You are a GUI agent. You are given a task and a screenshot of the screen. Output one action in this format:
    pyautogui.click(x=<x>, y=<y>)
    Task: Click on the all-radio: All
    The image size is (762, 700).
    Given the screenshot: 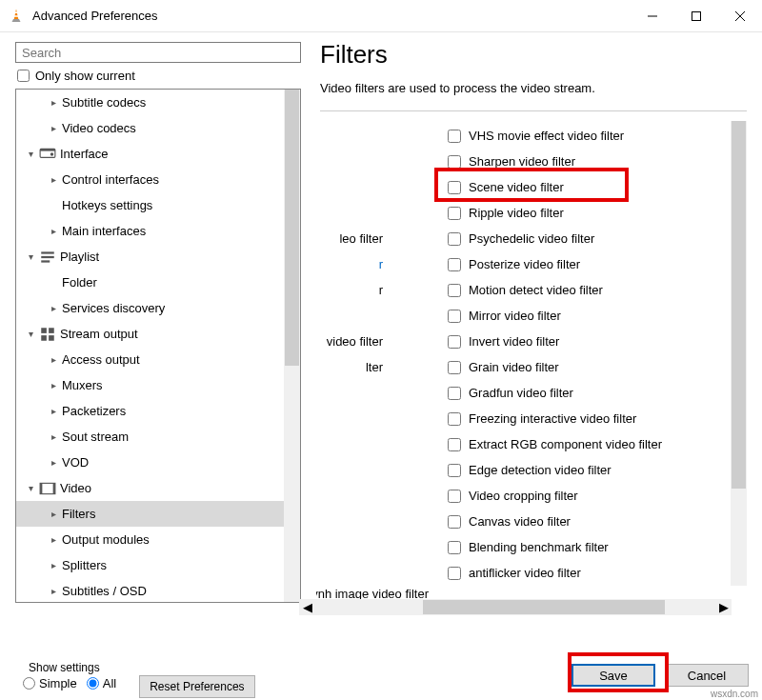 What is the action you would take?
    pyautogui.click(x=101, y=684)
    